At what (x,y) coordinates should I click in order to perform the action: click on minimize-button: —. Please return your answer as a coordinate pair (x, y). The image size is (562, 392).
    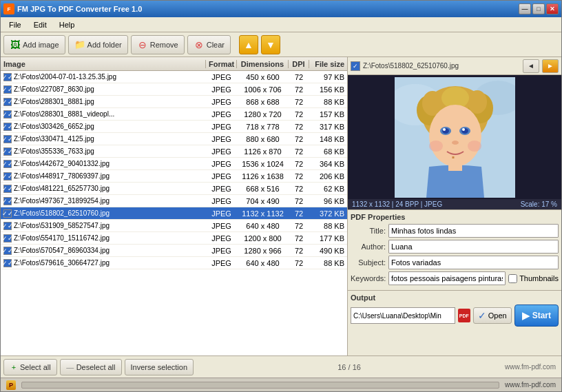
    Looking at the image, I should click on (525, 9).